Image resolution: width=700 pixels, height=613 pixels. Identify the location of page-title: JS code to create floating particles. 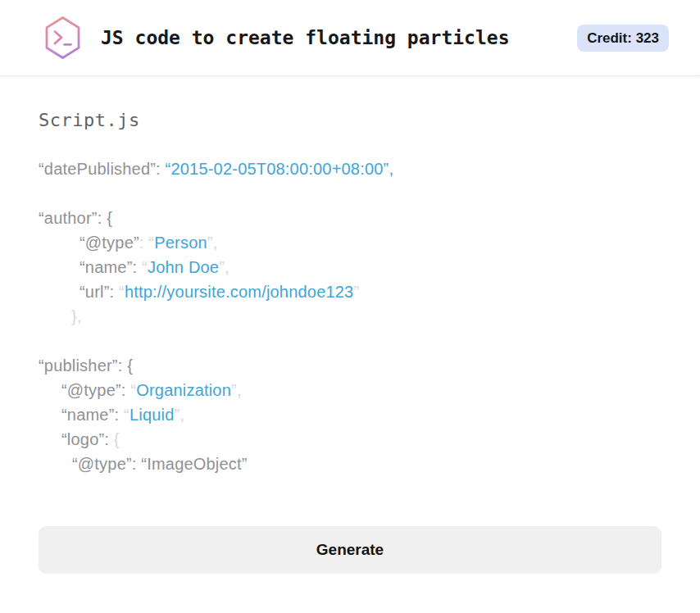
(305, 38).